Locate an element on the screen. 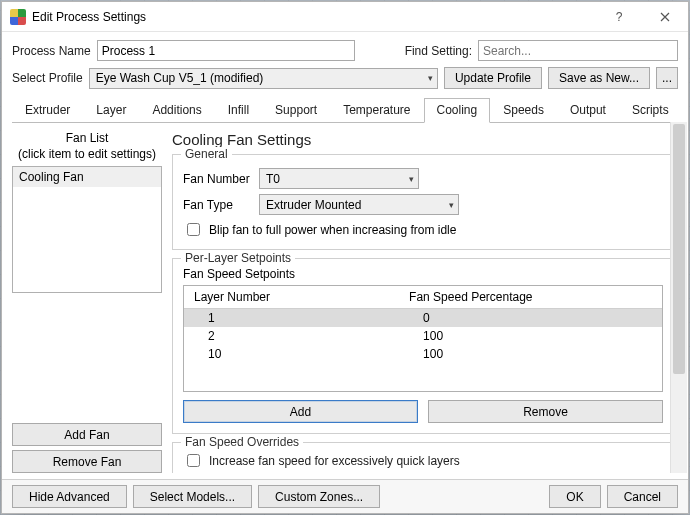 This screenshot has height=515, width=690. remove-fan-button: Remove Fan is located at coordinates (87, 462).